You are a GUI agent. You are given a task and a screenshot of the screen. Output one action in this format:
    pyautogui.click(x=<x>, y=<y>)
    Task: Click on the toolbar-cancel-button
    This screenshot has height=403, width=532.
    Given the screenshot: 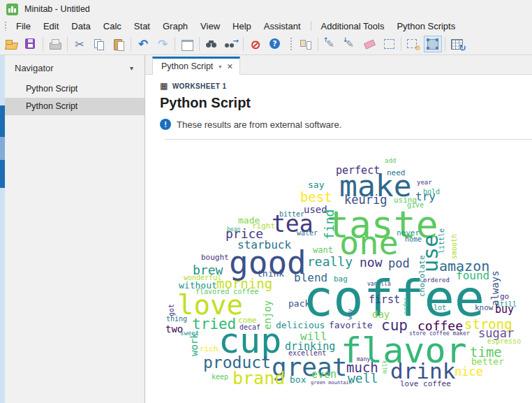 What is the action you would take?
    pyautogui.click(x=256, y=44)
    